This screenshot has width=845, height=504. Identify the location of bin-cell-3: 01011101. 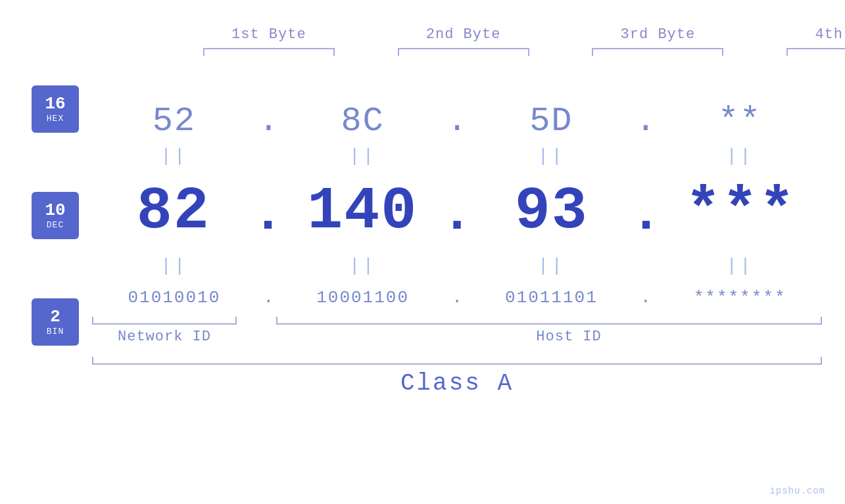
(552, 298).